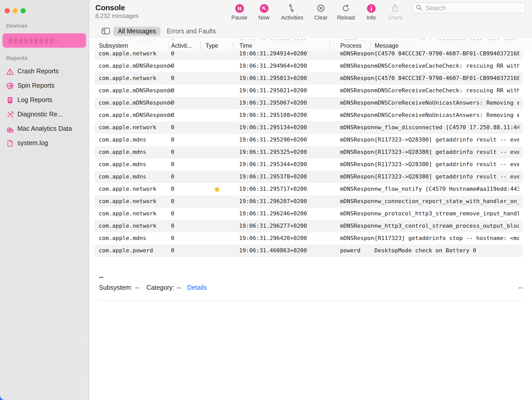  I want to click on log-row: com.apple.network019:06:31.296277+0200mD…, so click(309, 226).